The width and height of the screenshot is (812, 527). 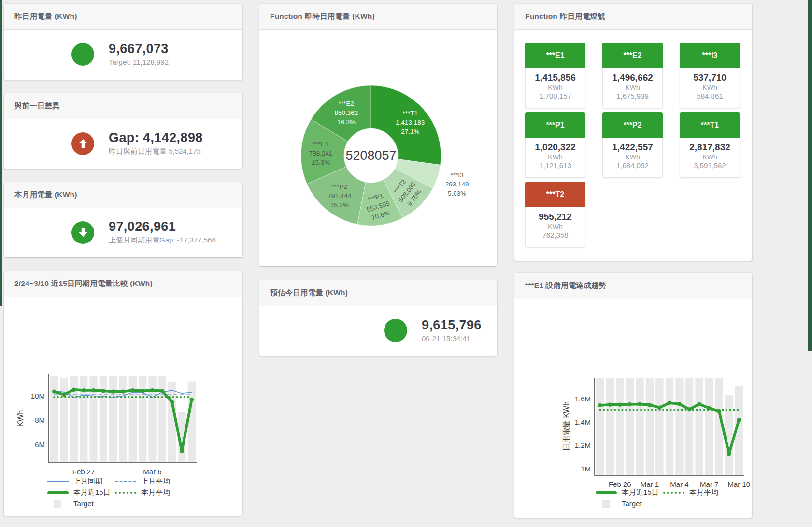 What do you see at coordinates (633, 132) in the screenshot?
I see `panel-function-status-lights: Function 昨日用電燈號 ***E11,415,856KWh1,700,1…` at bounding box center [633, 132].